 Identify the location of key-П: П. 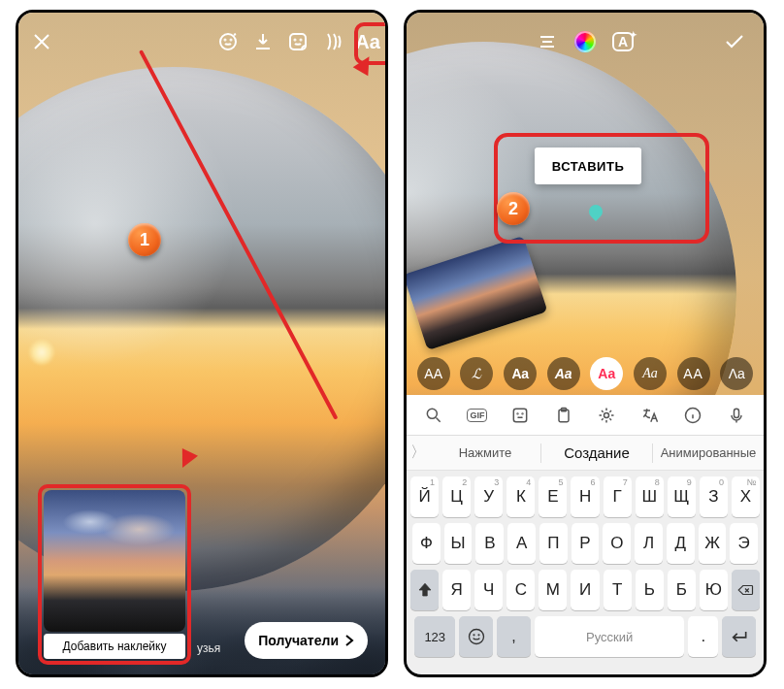
(553, 543).